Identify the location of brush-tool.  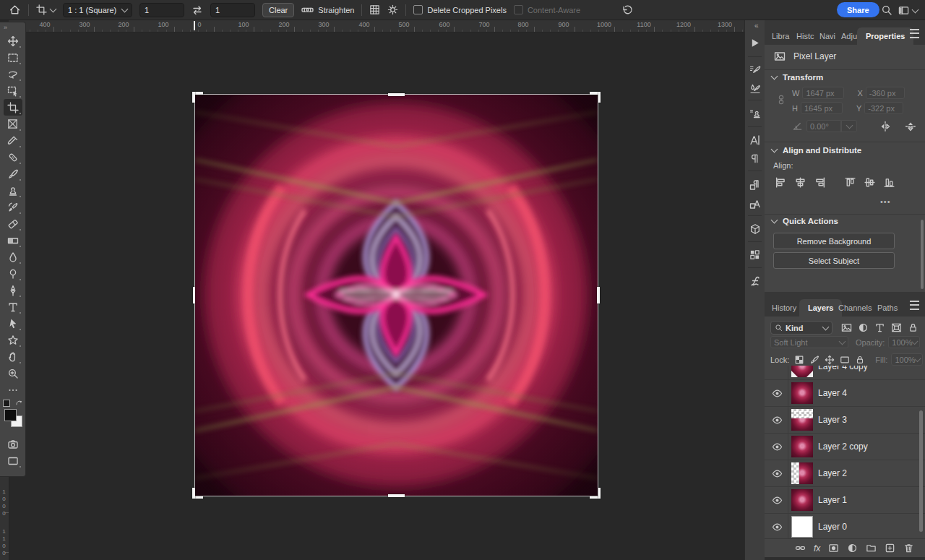
(13, 173).